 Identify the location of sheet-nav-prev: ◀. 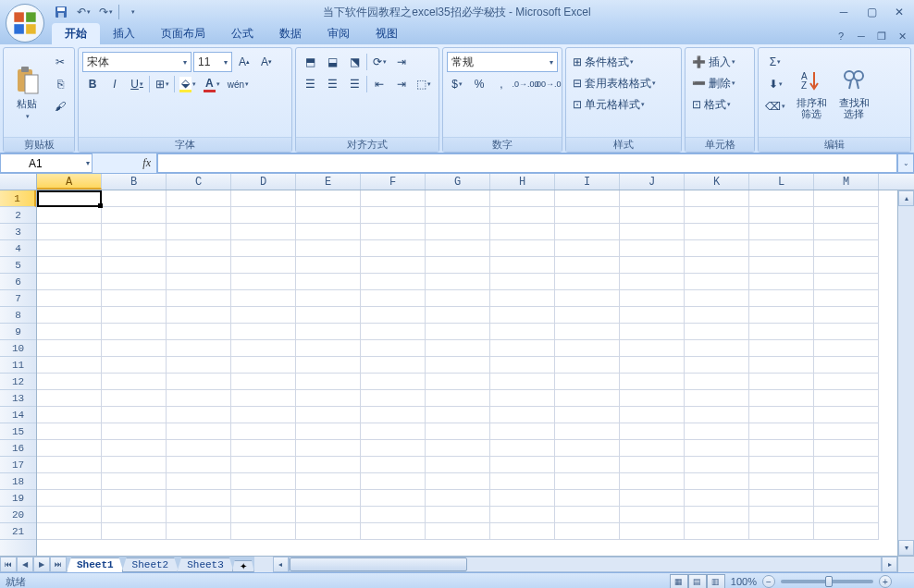
(25, 564).